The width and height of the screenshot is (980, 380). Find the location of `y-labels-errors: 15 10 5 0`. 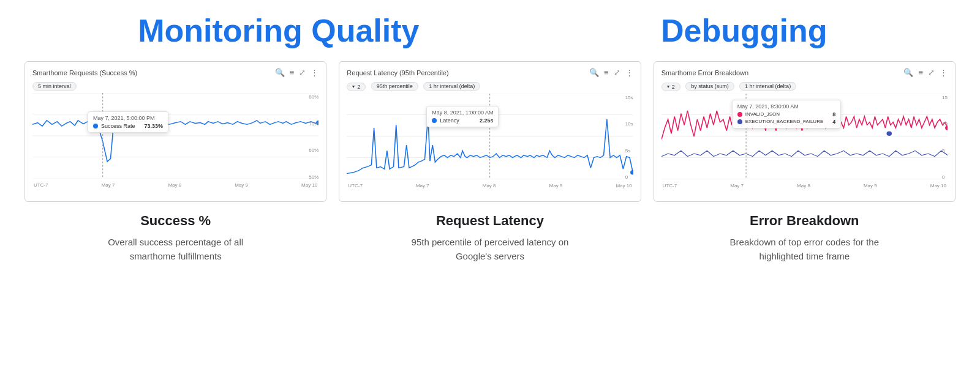

y-labels-errors: 15 10 5 0 is located at coordinates (944, 138).